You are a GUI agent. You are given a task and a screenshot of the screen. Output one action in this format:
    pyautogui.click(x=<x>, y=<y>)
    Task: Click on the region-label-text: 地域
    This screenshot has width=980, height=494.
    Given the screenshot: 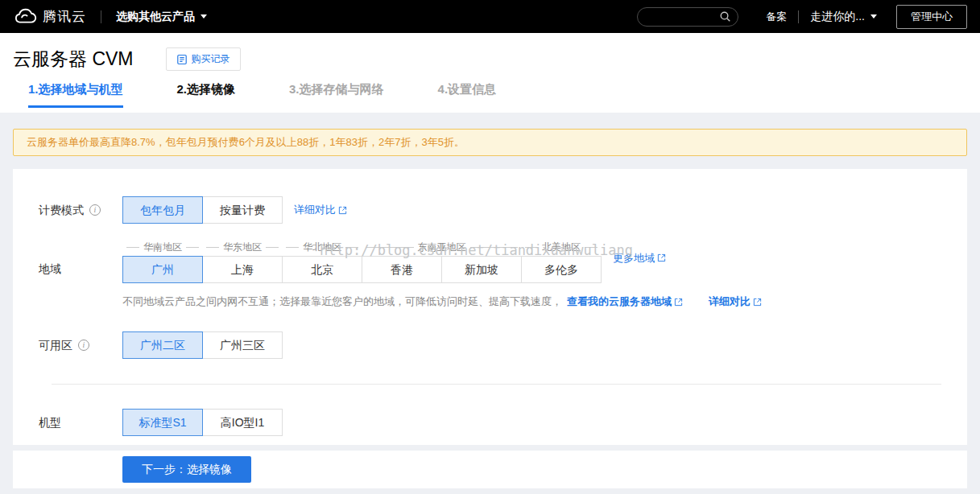 What is the action you would take?
    pyautogui.click(x=50, y=269)
    